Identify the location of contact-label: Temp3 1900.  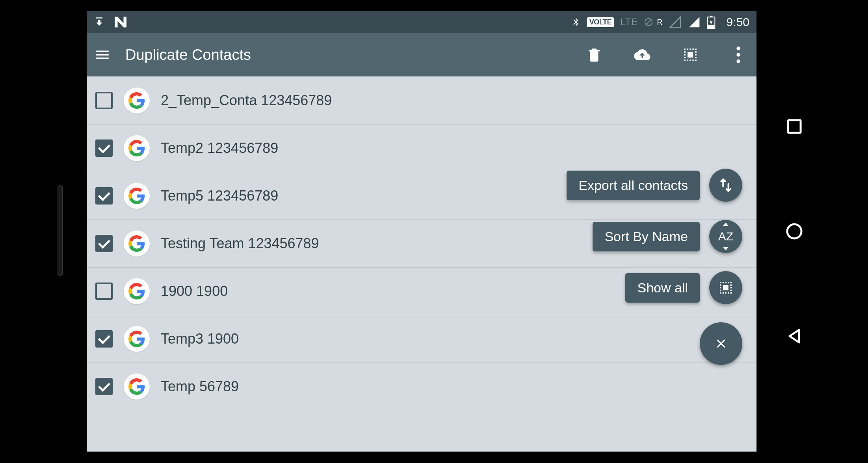
(200, 339).